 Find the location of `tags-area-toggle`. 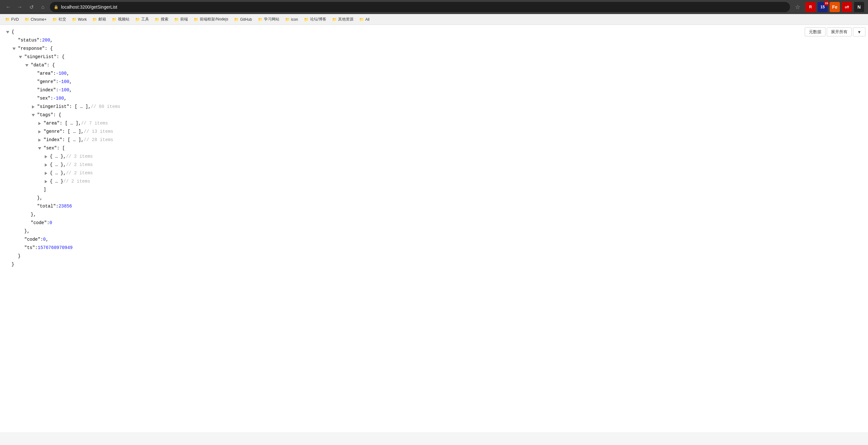

tags-area-toggle is located at coordinates (40, 124).